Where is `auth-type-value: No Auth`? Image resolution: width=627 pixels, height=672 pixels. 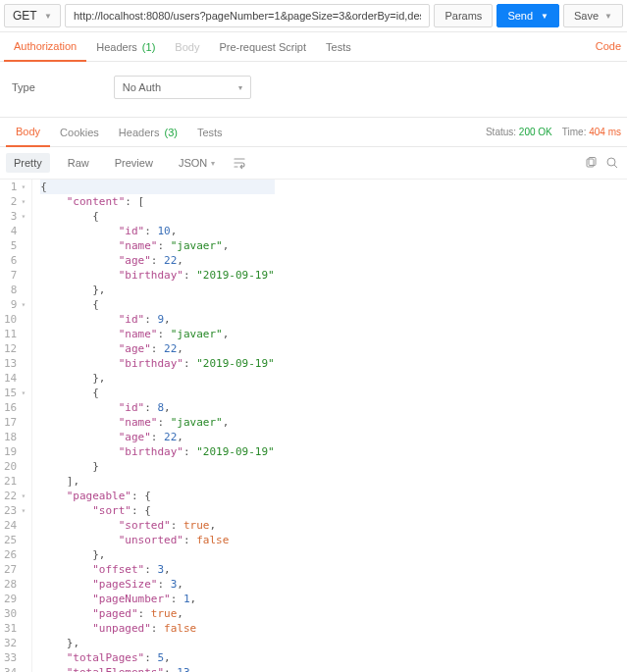 auth-type-value: No Auth is located at coordinates (141, 87).